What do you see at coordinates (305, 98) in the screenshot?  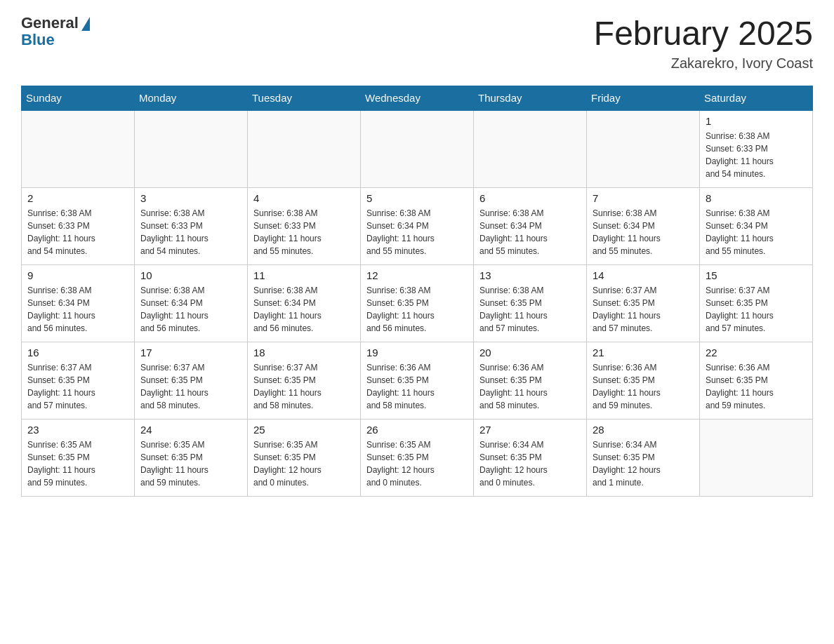 I see `weekday-header-tuesday: Tuesday` at bounding box center [305, 98].